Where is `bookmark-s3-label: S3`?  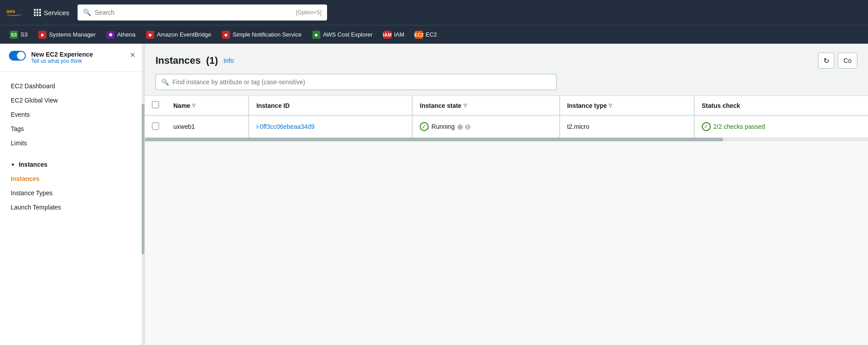 bookmark-s3-label: S3 is located at coordinates (24, 35).